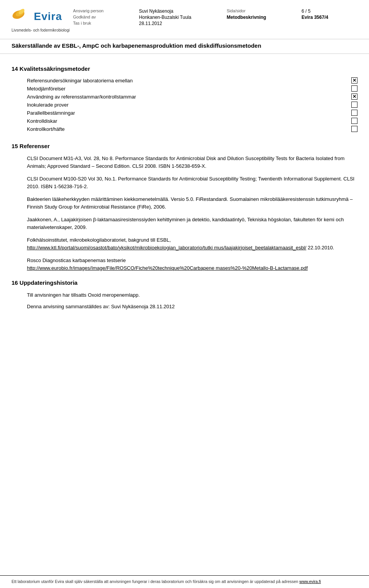 Image resolution: width=369 pixels, height=588 pixels. What do you see at coordinates (155, 581) in the screenshot?
I see `footer-text: Ett laboratorium utanför Evira skall sjä…` at bounding box center [155, 581].